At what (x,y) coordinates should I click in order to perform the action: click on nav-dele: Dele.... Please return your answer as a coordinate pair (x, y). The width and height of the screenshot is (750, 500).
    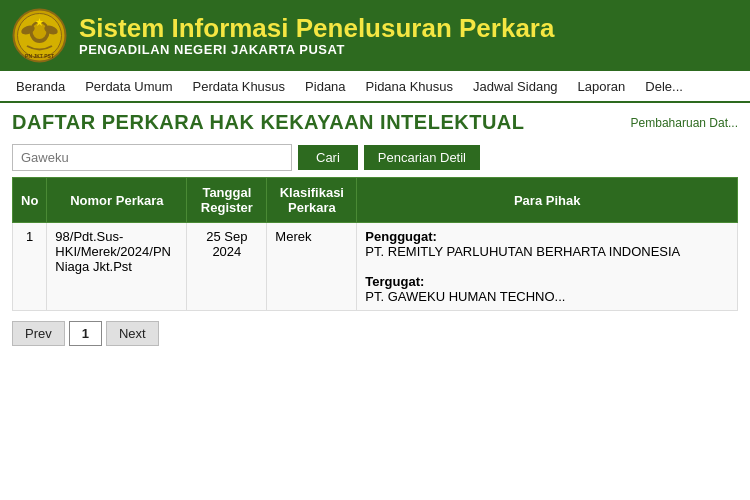
    Looking at the image, I should click on (664, 86).